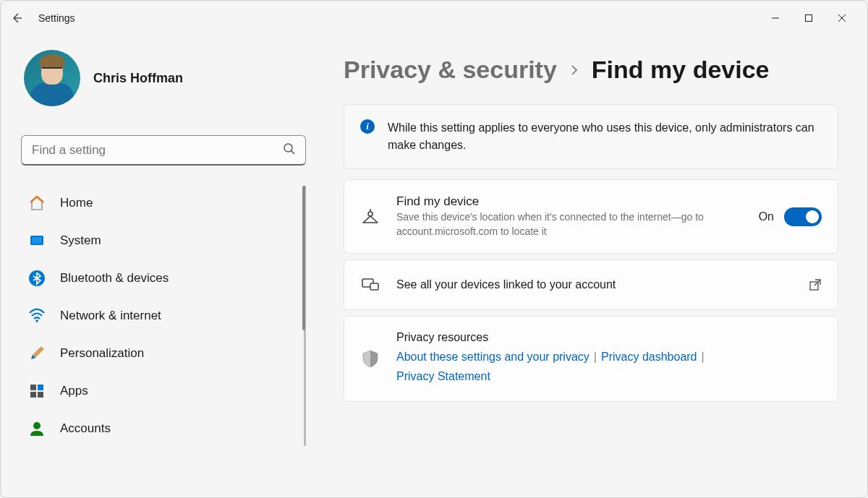  Describe the element at coordinates (591, 137) in the screenshot. I see `info-banner: i While this setting applies to everyone…` at that location.